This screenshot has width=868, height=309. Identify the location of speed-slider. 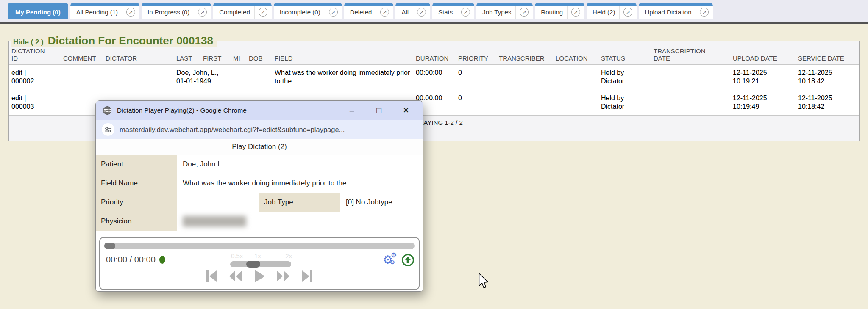
(261, 264).